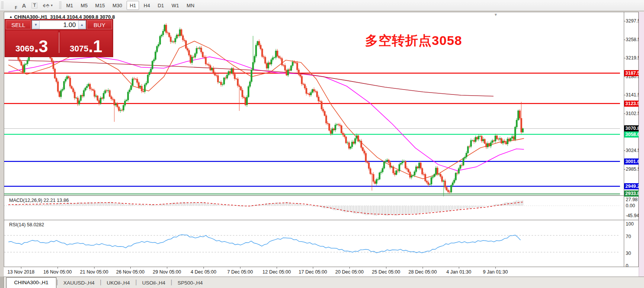 The width and height of the screenshot is (644, 288). I want to click on price-tick-label: 3141.5, so click(633, 95).